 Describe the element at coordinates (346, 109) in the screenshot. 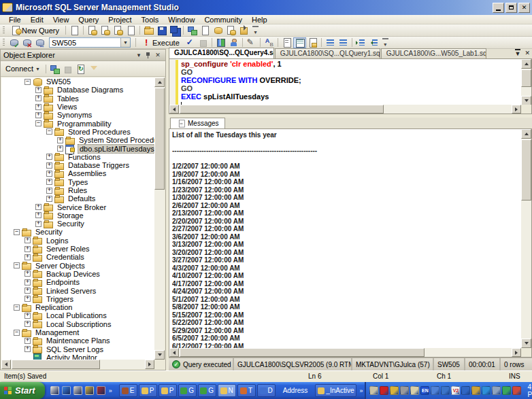

I see `editor-horizontal-scrollbar` at that location.